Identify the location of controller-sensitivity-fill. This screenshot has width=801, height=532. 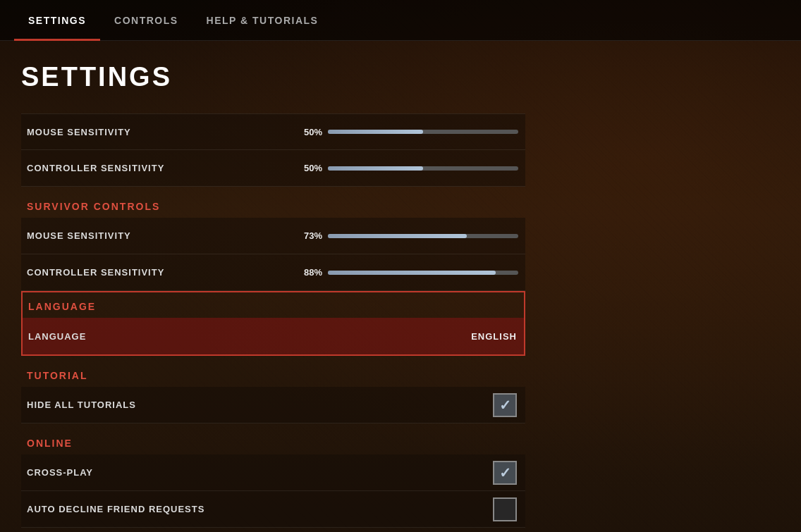
(375, 168).